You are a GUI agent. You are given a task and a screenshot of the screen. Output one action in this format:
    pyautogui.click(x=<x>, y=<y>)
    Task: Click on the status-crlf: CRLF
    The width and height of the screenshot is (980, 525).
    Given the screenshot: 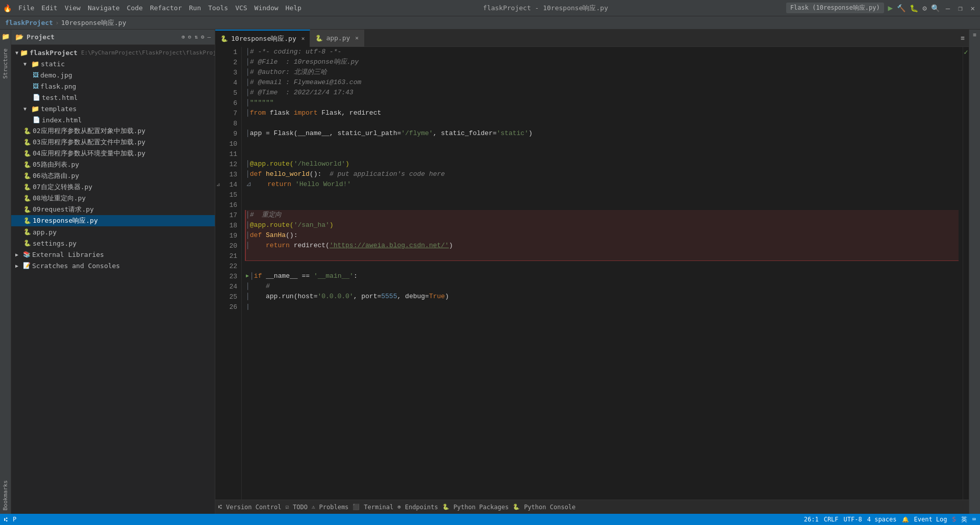 What is the action you would take?
    pyautogui.click(x=832, y=519)
    